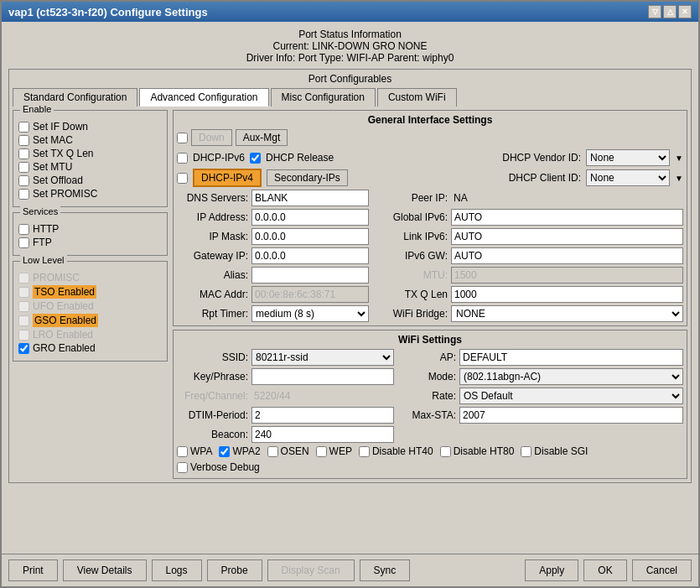 The width and height of the screenshot is (700, 588). What do you see at coordinates (567, 314) in the screenshot?
I see `wifi-bridge-select: NONE br0` at bounding box center [567, 314].